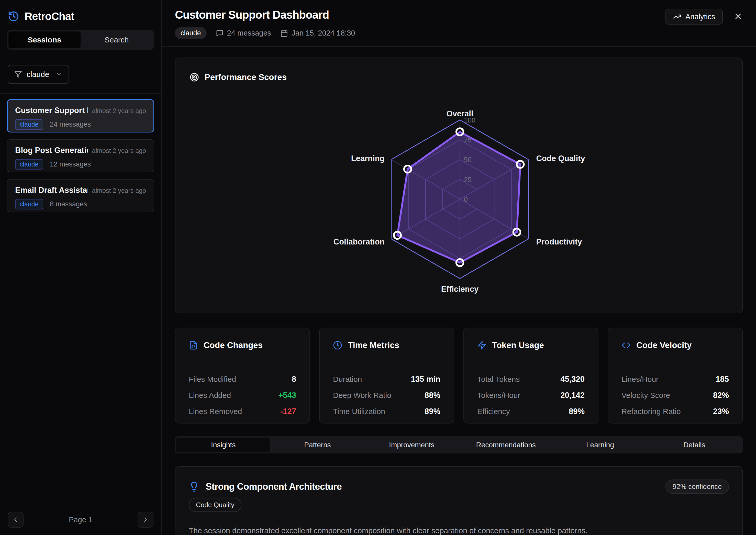 Image resolution: width=756 pixels, height=535 pixels. I want to click on header-datetime: Jan 15, 2024 18:30, so click(318, 33).